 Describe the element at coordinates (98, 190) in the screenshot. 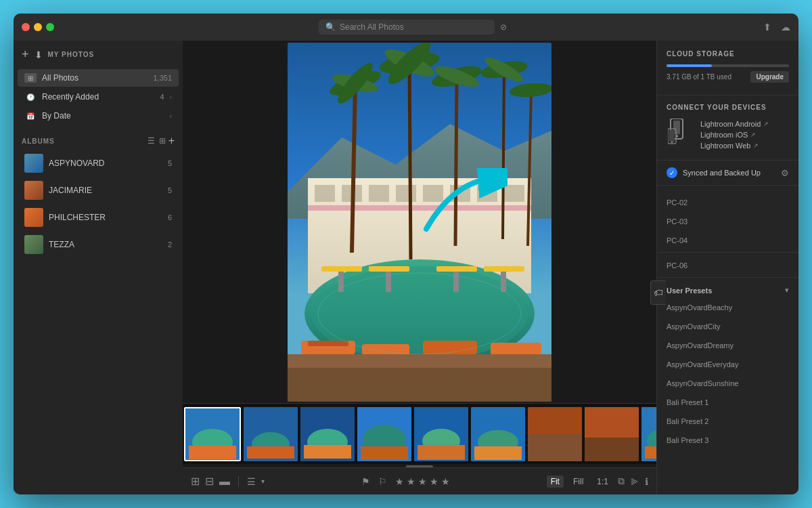

I see `album-item-jacimarie: JACIMARIE 5` at that location.